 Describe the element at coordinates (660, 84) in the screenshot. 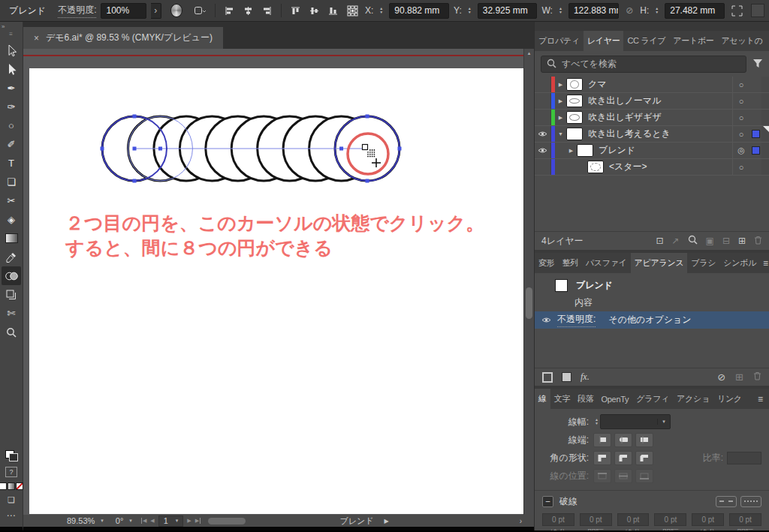

I see `layer-name: クマ` at that location.